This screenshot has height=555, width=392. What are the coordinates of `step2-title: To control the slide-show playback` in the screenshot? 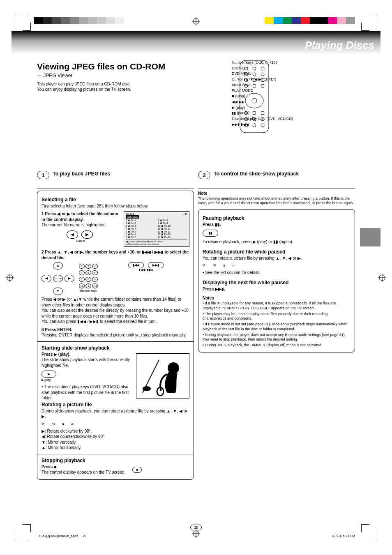 It's located at (256, 174).